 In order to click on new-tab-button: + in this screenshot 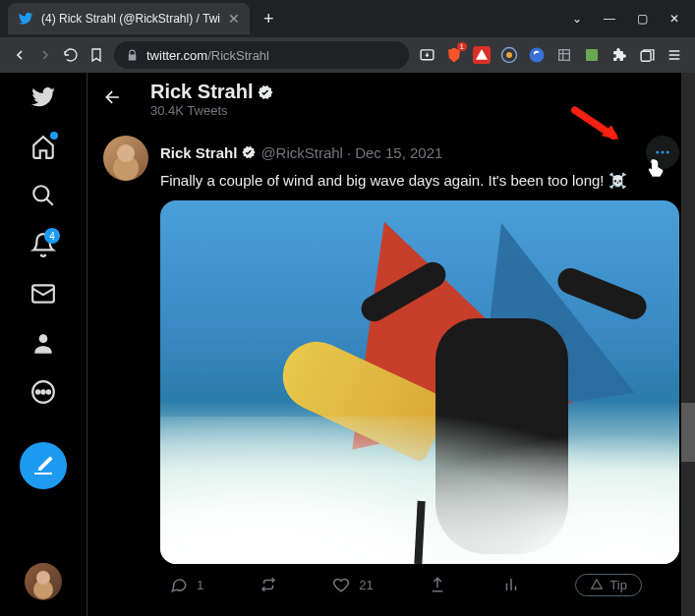, I will do `click(269, 20)`.